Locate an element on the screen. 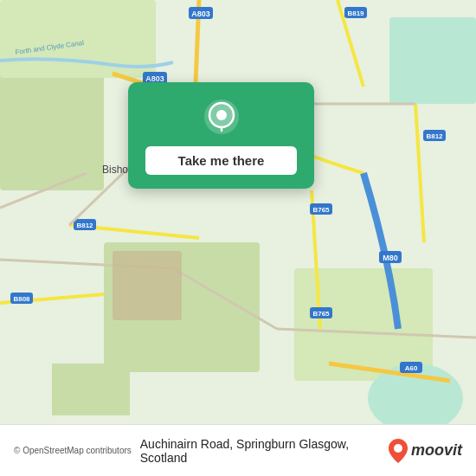  moovit-brand-text: moovit is located at coordinates (436, 450).